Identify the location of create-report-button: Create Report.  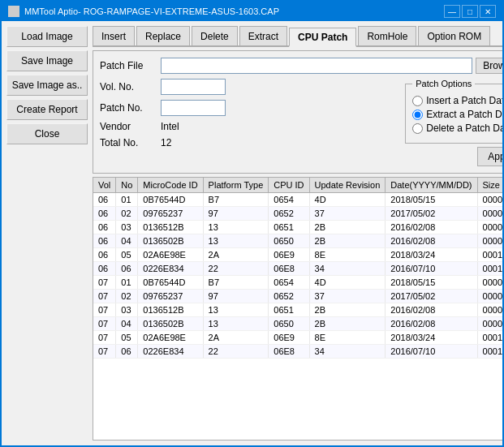
(47, 110).